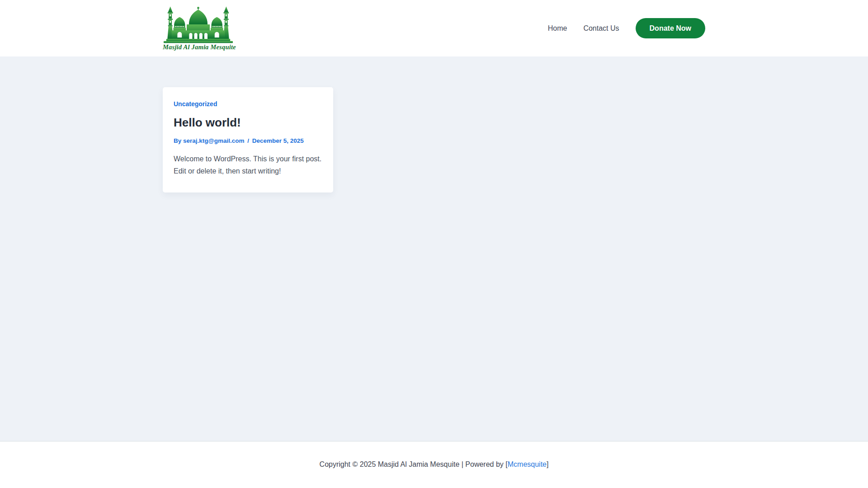 The height and width of the screenshot is (488, 868). Describe the element at coordinates (213, 141) in the screenshot. I see `post-author-link: seraj.ktg@gmail.com` at that location.